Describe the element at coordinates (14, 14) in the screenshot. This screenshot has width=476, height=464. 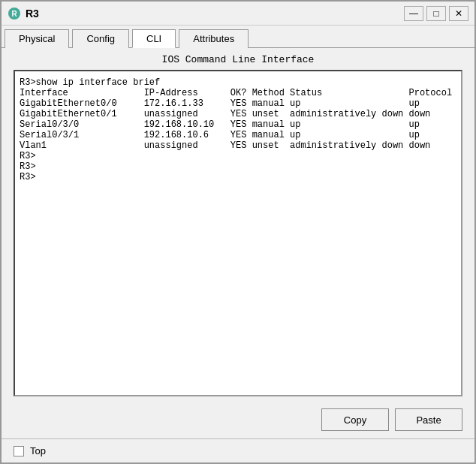
I see `svg-text: R` at that location.